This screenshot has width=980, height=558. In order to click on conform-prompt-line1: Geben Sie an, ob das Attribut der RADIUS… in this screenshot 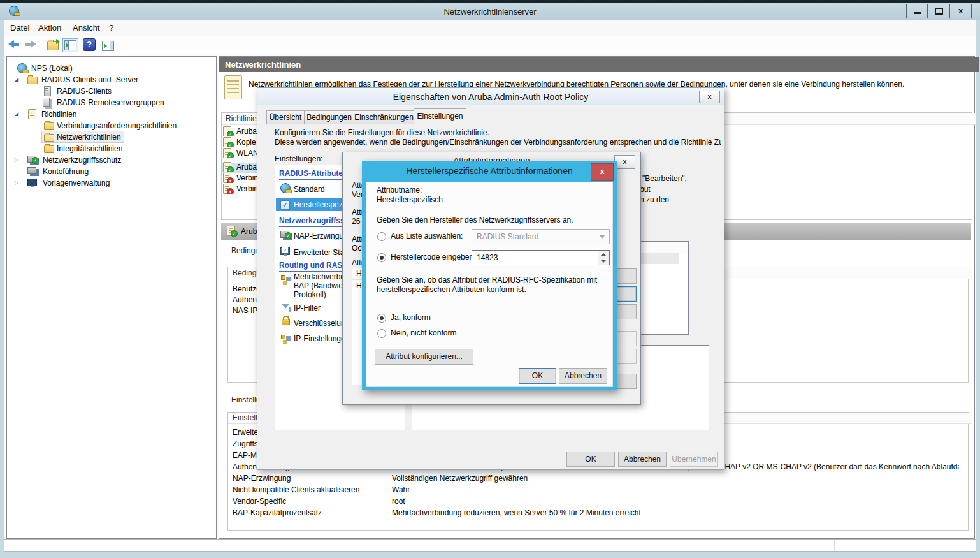, I will do `click(491, 280)`.